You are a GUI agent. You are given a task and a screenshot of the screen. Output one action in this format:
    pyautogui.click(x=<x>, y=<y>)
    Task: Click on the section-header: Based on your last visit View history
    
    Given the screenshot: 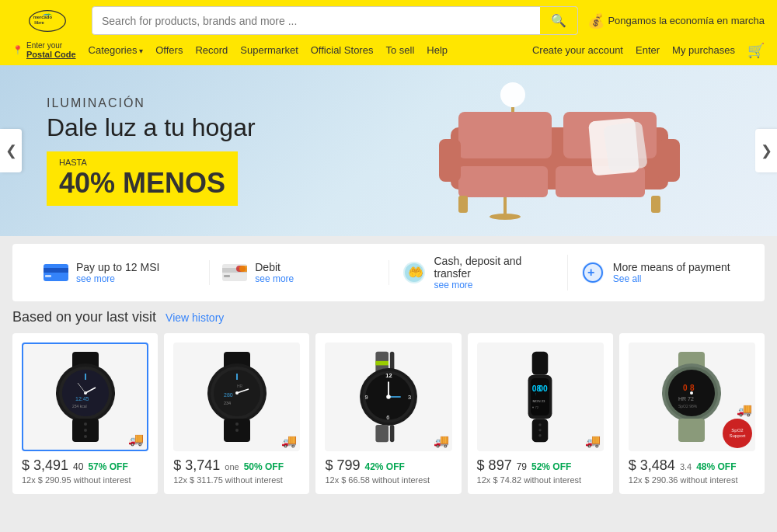 What is the action you would take?
    pyautogui.click(x=388, y=317)
    